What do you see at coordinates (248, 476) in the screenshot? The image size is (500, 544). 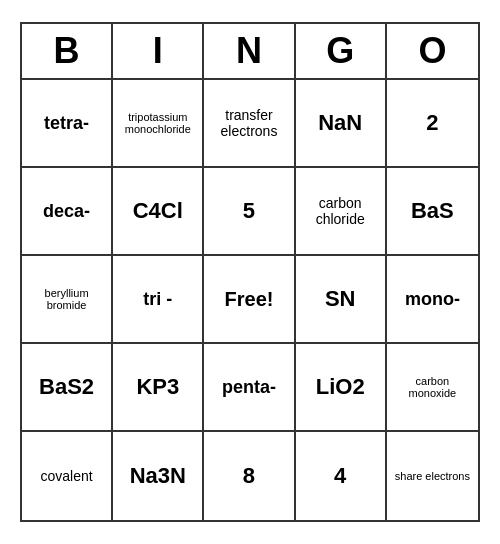 I see `cell-content: 8` at bounding box center [248, 476].